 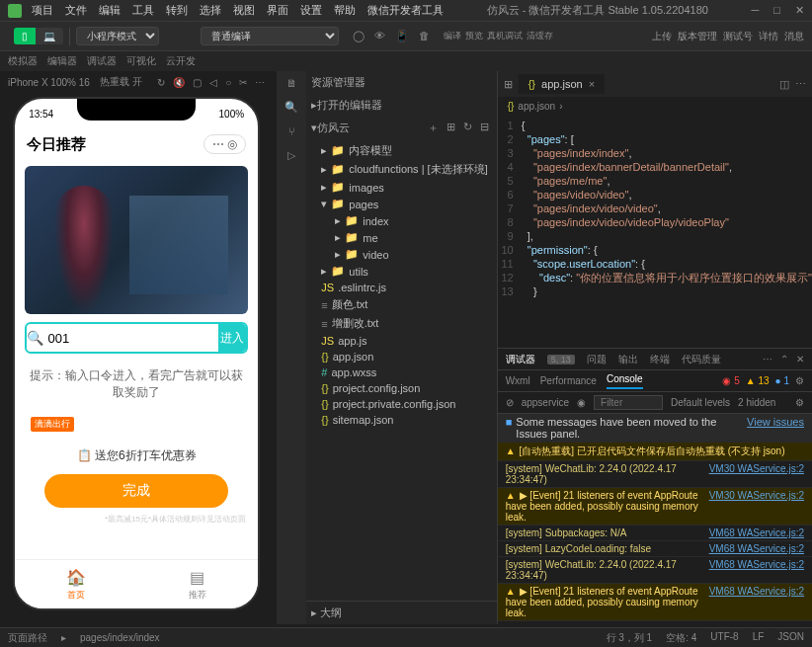 What do you see at coordinates (177, 10) in the screenshot?
I see `menu-转到: 转到` at bounding box center [177, 10].